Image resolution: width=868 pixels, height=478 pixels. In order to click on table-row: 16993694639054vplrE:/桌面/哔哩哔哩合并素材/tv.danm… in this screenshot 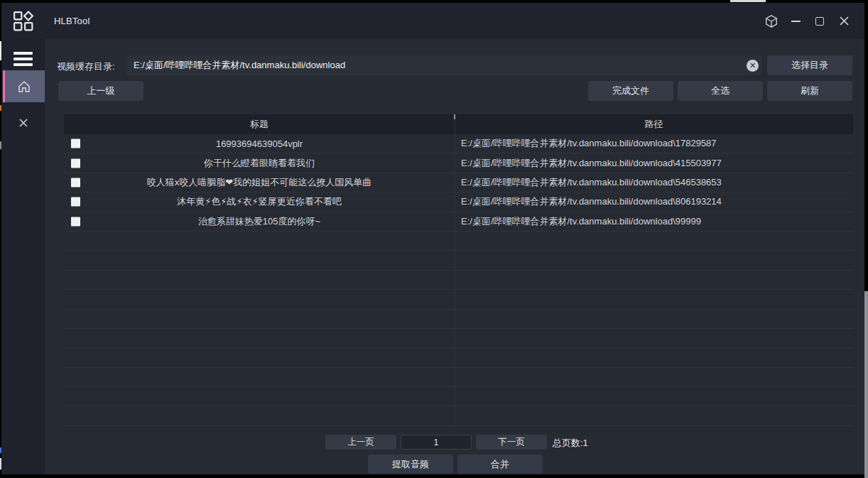, I will do `click(459, 143)`.